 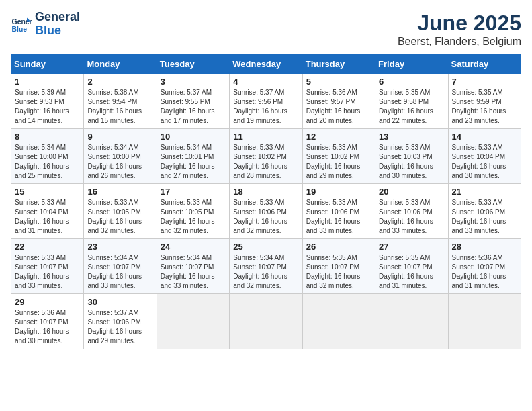 I want to click on cell-details: Sunrise: 5:38 AMSunset: 9:54 PMDaylight:…, so click(x=120, y=107).